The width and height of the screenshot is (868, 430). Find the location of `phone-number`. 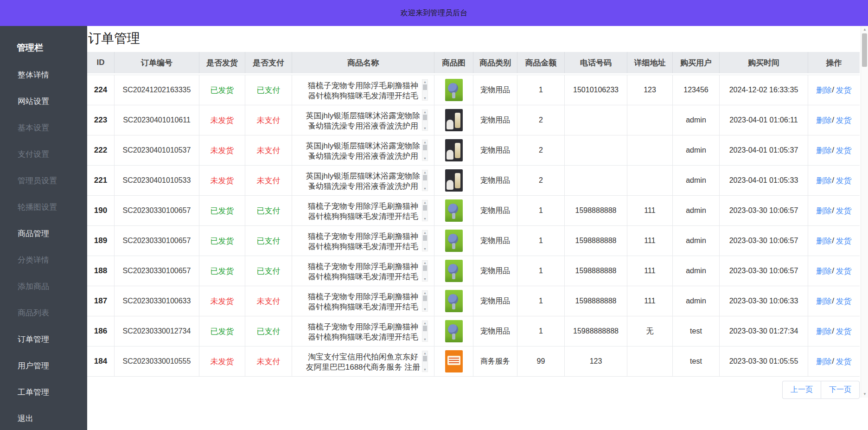

phone-number is located at coordinates (596, 180).